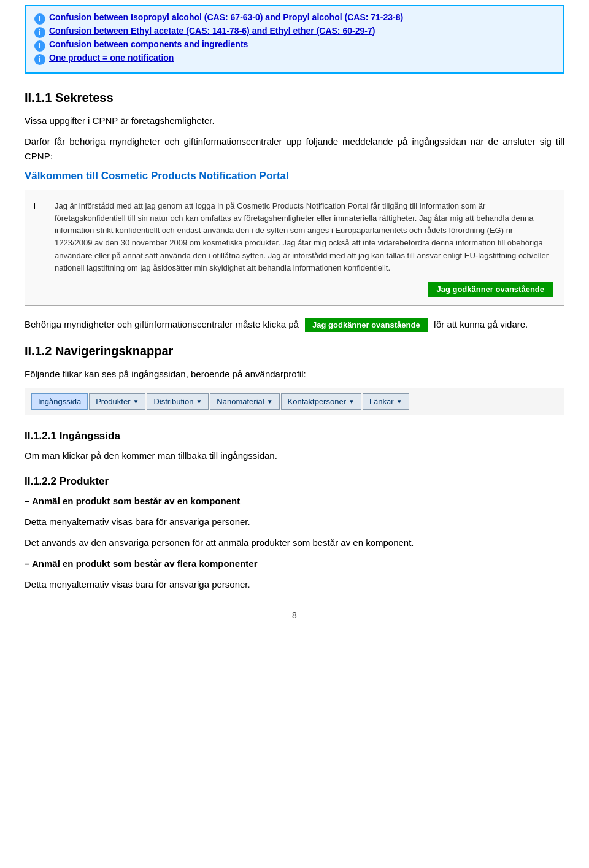 The image size is (589, 868). Describe the element at coordinates (162, 324) in the screenshot. I see `para3-before: Behöriga myndigheter och giftinformation…` at that location.